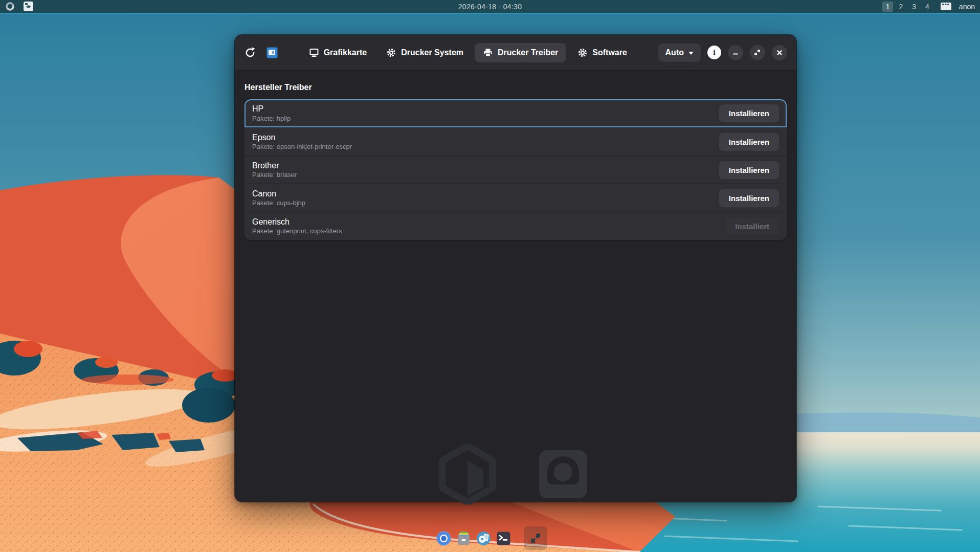  Describe the element at coordinates (901, 7) in the screenshot. I see `workspace-2: 2` at that location.